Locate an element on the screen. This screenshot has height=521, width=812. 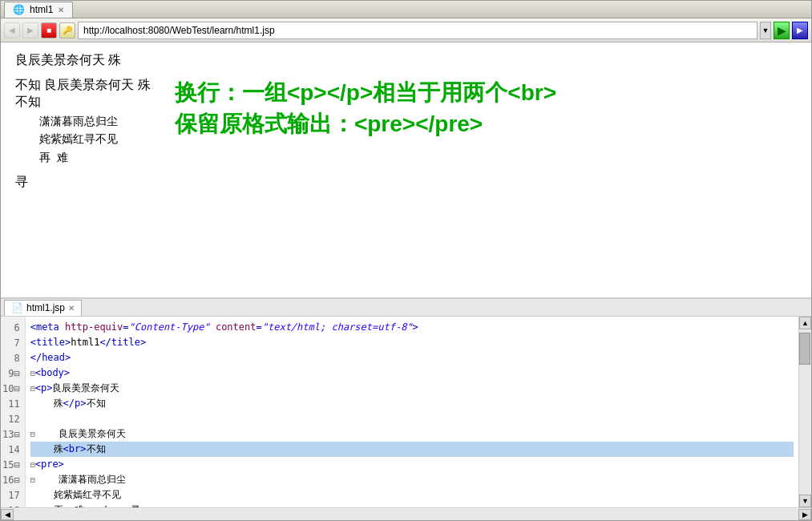
line-num-14: 14 is located at coordinates (13, 449).